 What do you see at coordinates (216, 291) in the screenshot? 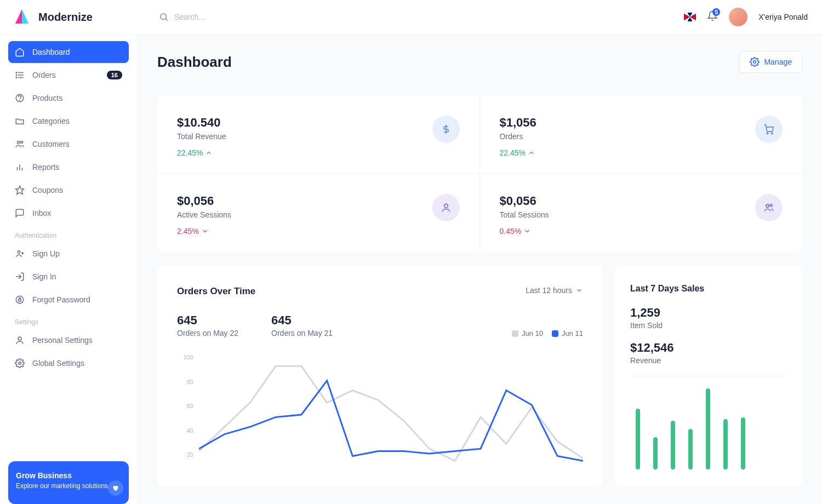
I see `chart-title: Orders Over Time` at bounding box center [216, 291].